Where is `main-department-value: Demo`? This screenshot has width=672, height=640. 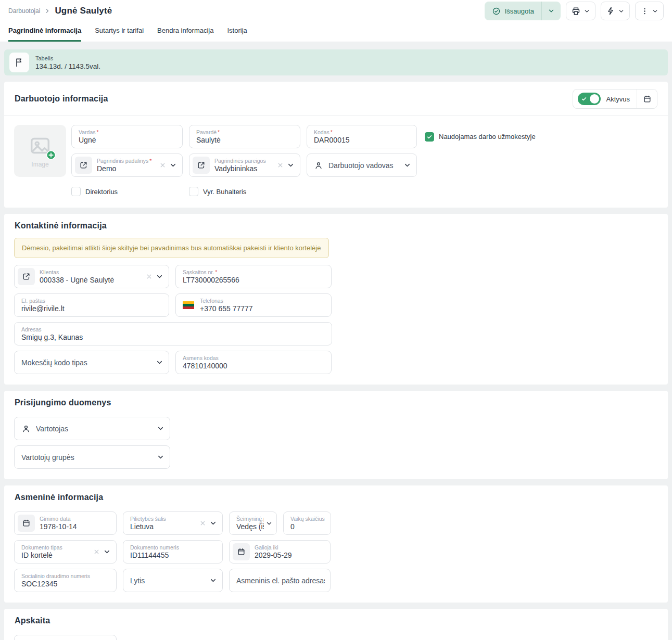
main-department-value: Demo is located at coordinates (126, 169).